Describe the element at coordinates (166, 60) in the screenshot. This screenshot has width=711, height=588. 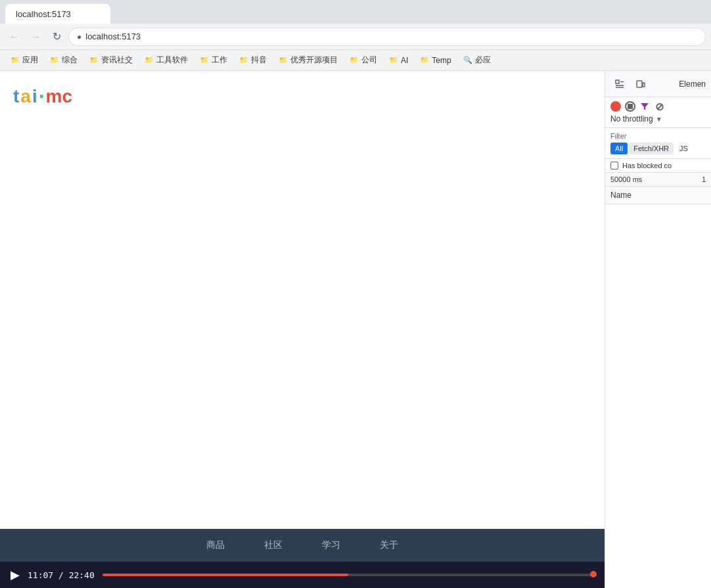
I see `bookmark-tools: 📁 工具软件` at that location.